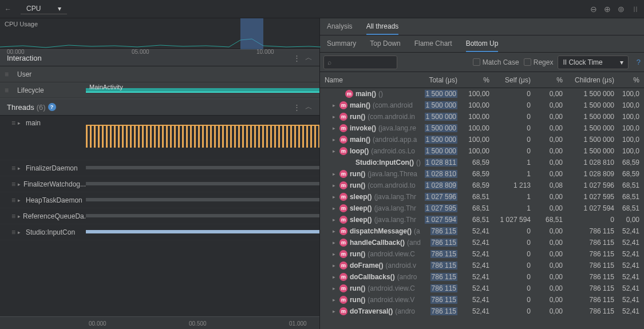 Image resolution: width=644 pixels, height=329 pixels. I want to click on match-case-checkbox: Match Case, so click(496, 62).